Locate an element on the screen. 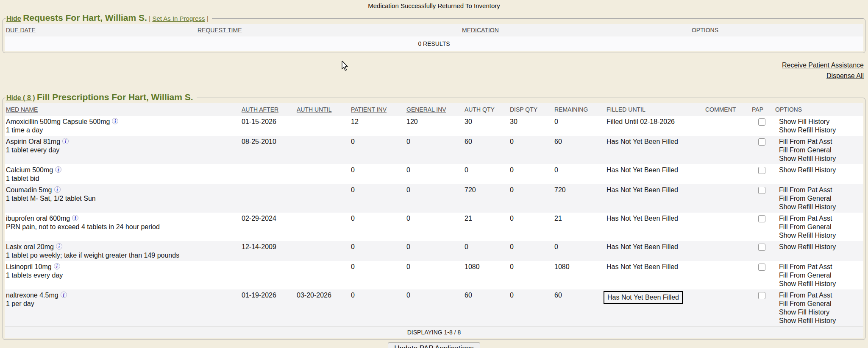 The width and height of the screenshot is (868, 348). prescription-row: Lasix oral 20mgi 1 tablet po weekly; tak… is located at coordinates (434, 251).